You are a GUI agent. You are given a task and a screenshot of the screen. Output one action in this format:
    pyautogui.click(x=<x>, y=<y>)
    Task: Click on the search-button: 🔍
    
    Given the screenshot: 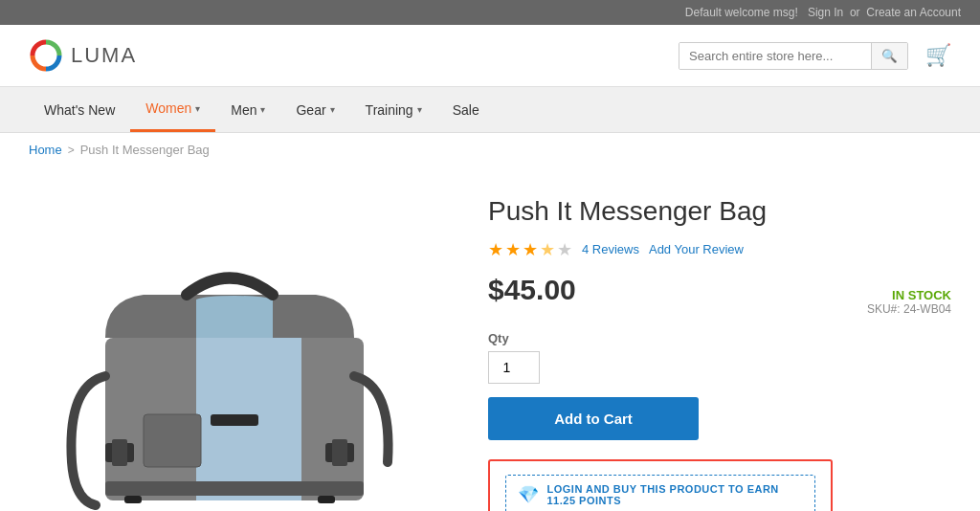 What is the action you would take?
    pyautogui.click(x=889, y=56)
    